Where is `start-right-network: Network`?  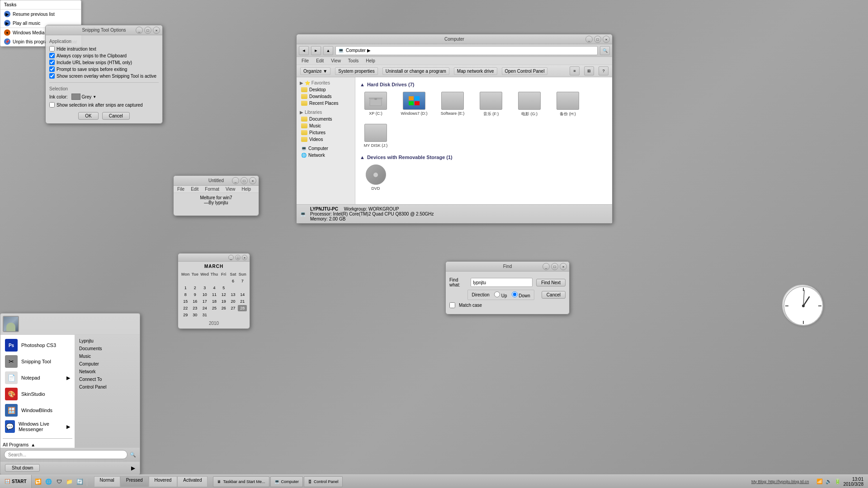 start-right-network: Network is located at coordinates (107, 371).